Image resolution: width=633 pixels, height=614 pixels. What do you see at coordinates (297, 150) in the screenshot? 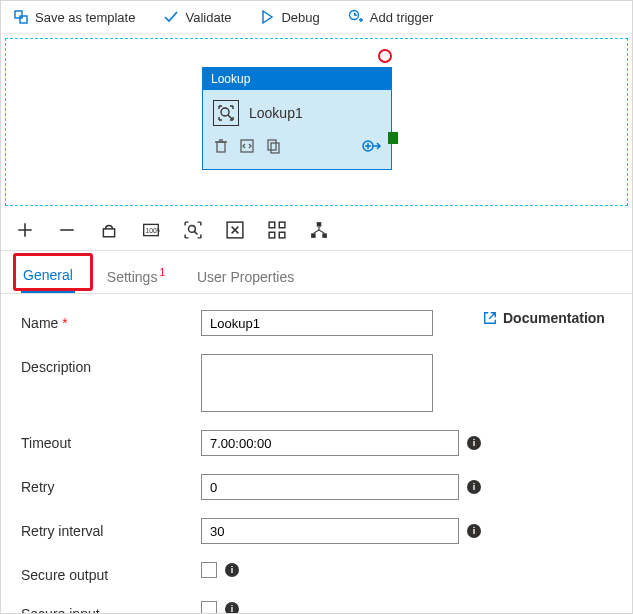
I see `activity-footer` at bounding box center [297, 150].